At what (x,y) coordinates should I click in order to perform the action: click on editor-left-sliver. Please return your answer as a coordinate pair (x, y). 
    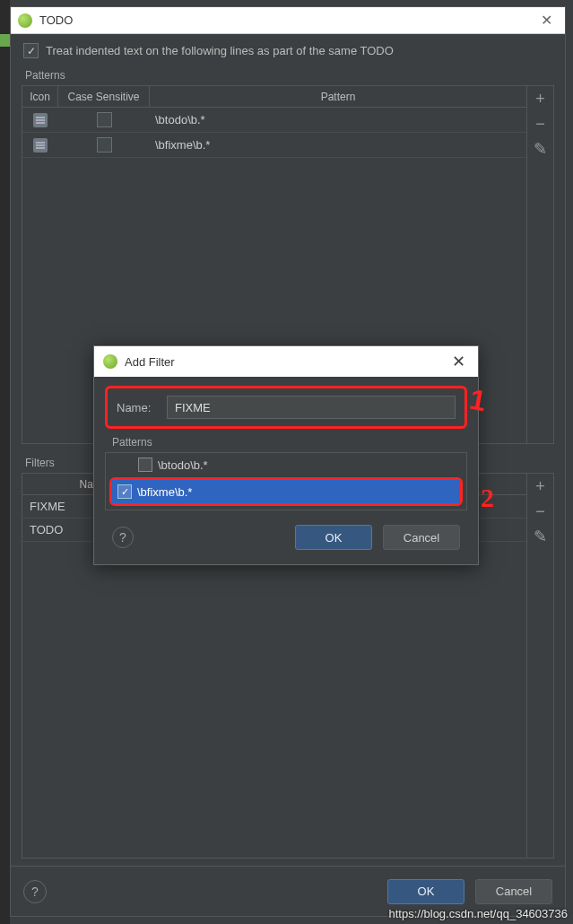
    Looking at the image, I should click on (5, 462).